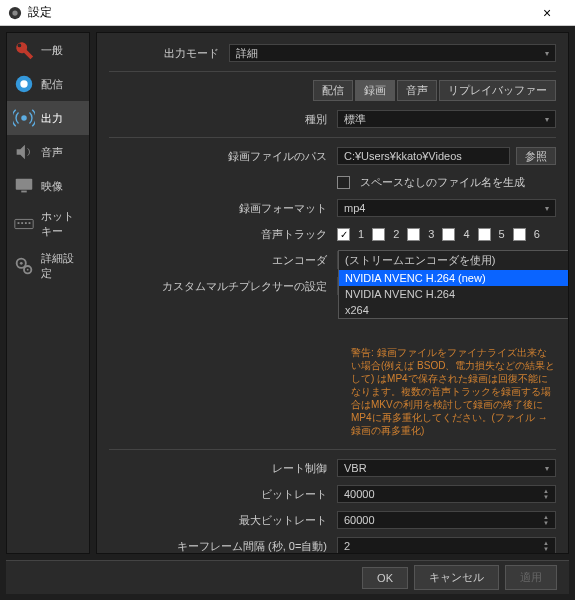  What do you see at coordinates (62, 224) in the screenshot?
I see `sidebar-label: ホットキー` at bounding box center [62, 224].